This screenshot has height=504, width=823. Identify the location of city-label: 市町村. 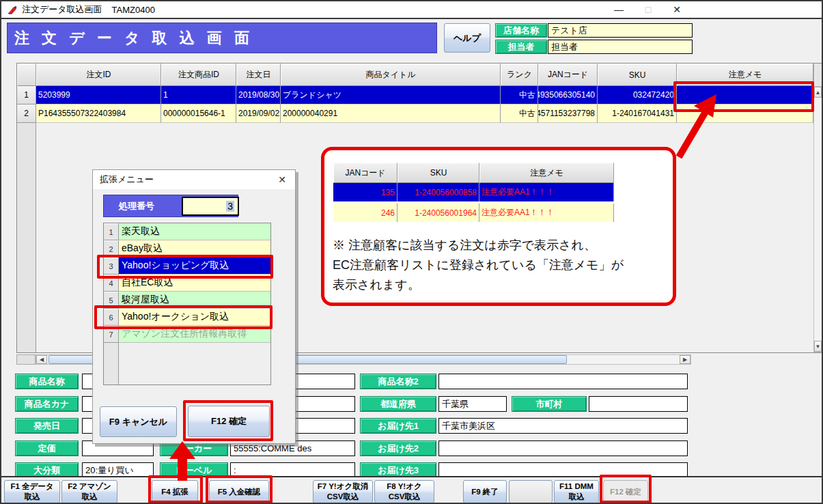
(549, 404).